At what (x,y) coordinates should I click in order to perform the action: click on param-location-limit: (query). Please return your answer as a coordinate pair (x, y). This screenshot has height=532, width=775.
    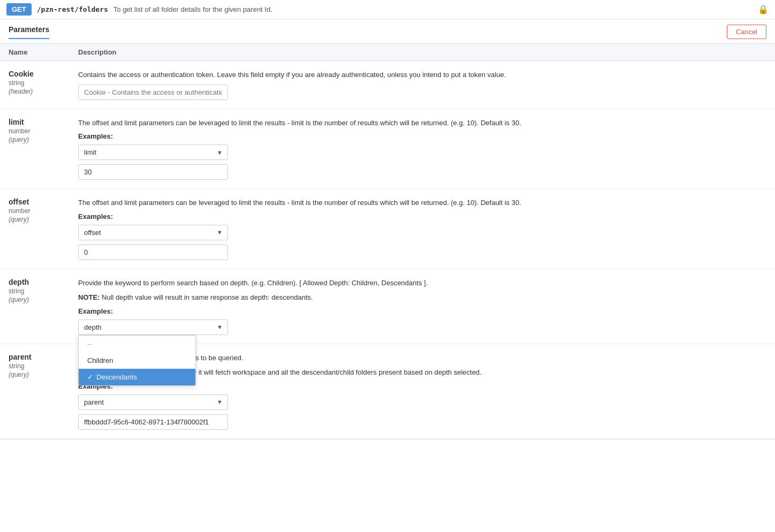
    Looking at the image, I should click on (43, 140).